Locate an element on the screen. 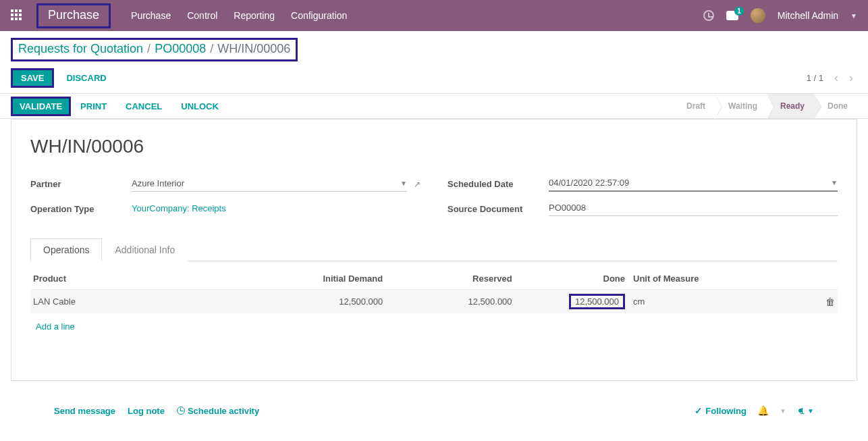 The height and width of the screenshot is (441, 868). activity-clock-icon is located at coordinates (709, 16).